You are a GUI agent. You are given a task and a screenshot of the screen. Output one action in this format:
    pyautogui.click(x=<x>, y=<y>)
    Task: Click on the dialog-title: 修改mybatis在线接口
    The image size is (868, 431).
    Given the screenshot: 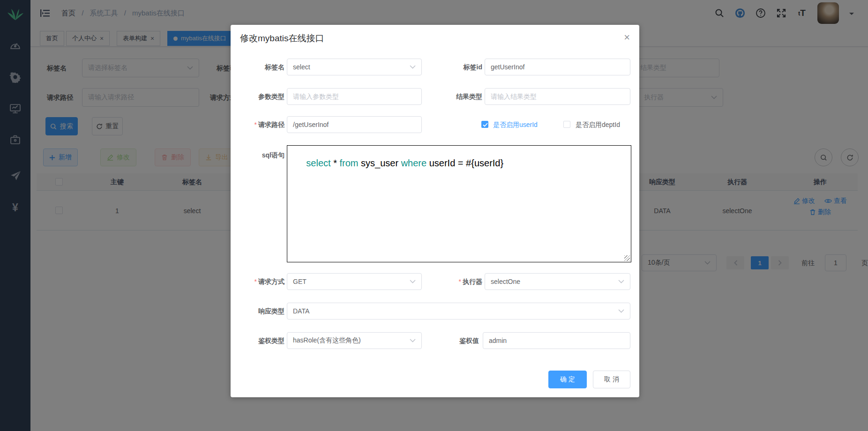 What is the action you would take?
    pyautogui.click(x=282, y=38)
    